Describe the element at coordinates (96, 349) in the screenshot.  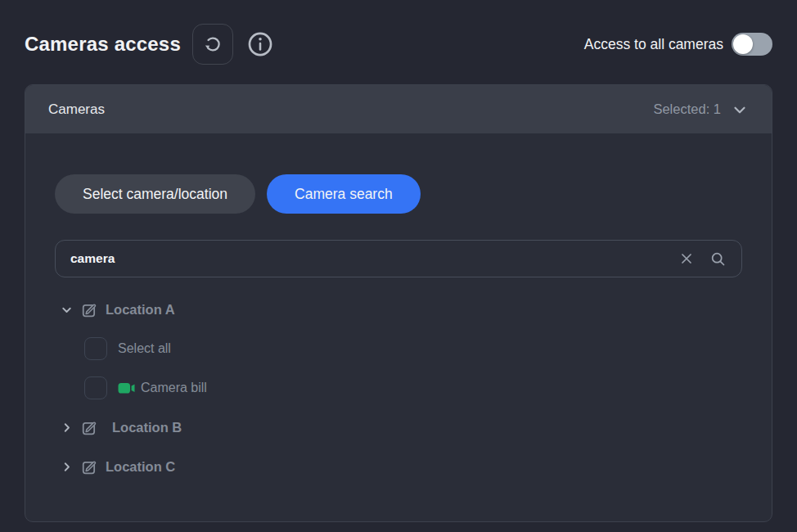
I see `select-all-checkbox` at that location.